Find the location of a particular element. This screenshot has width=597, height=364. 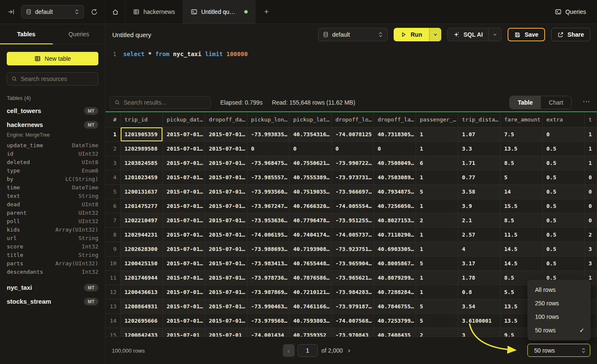

collapse-sidebar-icon is located at coordinates (11, 12).